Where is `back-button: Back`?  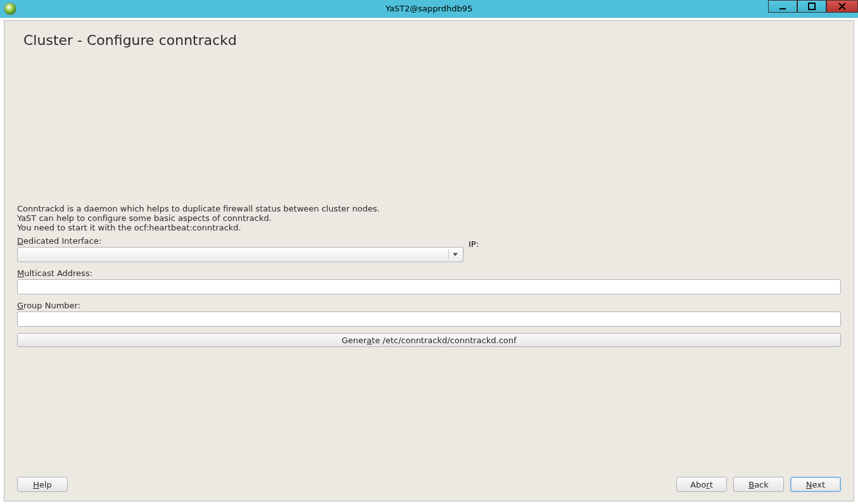
back-button: Back is located at coordinates (759, 484).